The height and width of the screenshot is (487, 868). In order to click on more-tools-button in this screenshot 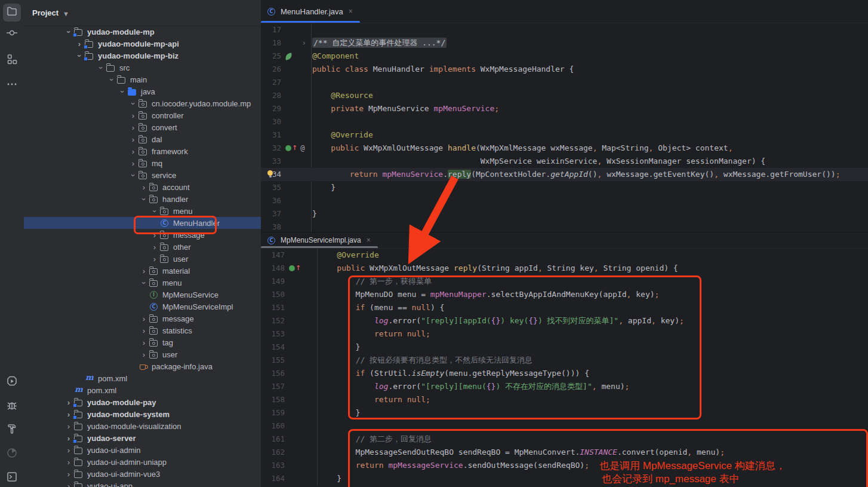, I will do `click(12, 85)`.